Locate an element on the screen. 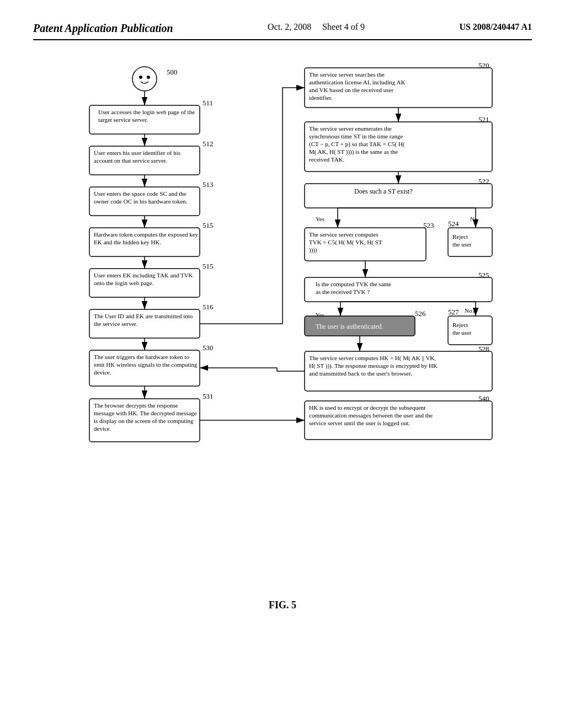 This screenshot has height=728, width=565. svg-text:message with HK. The decrypted: message with HK. The decrypted message is located at coordinates (146, 413).